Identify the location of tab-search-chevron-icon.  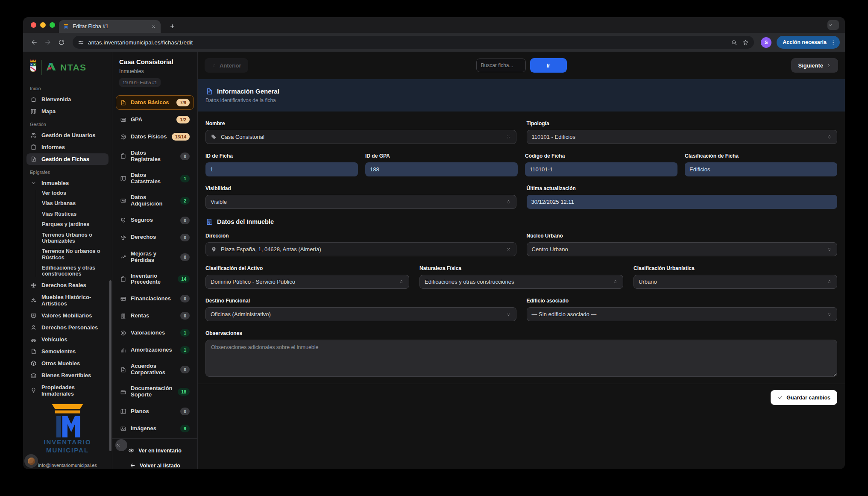
(833, 25).